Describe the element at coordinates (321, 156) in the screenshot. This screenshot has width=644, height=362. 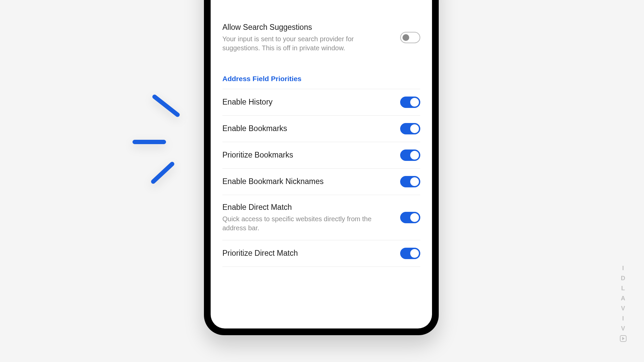
I see `setting-row: Prioritize Bookmarks` at that location.